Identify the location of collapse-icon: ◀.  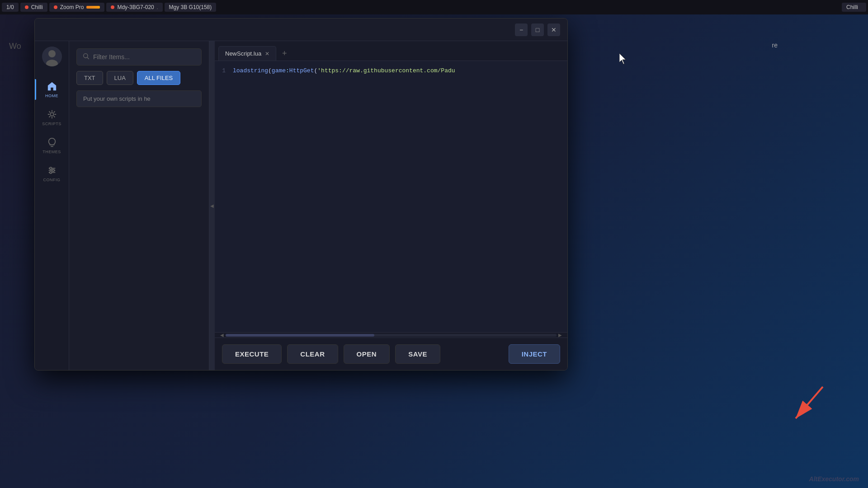
(212, 206).